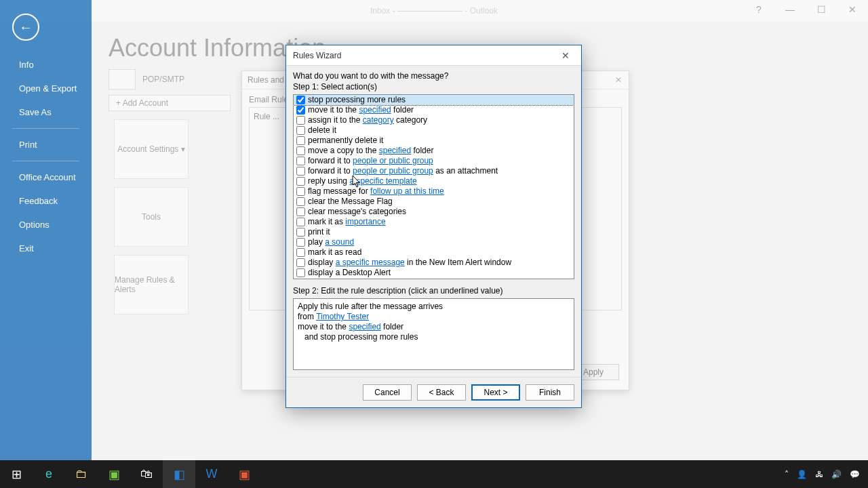  What do you see at coordinates (319, 232) in the screenshot?
I see `action-label: print it` at bounding box center [319, 232].